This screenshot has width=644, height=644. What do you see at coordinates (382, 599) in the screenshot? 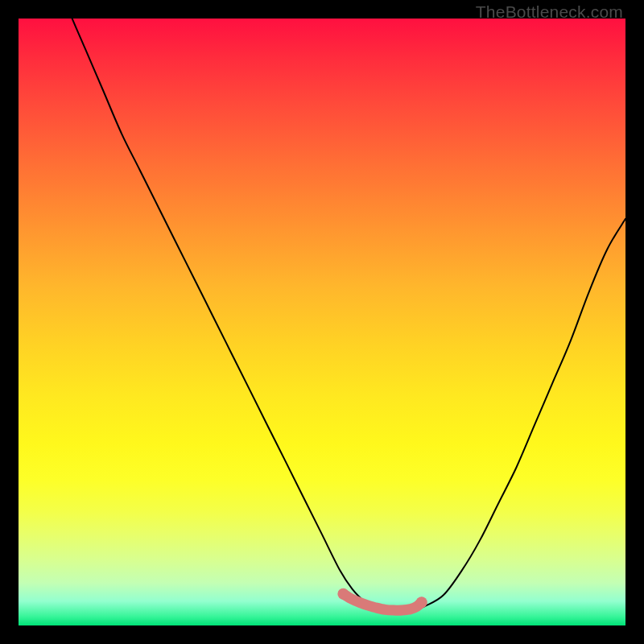
I see `valley-highlight` at bounding box center [382, 599].